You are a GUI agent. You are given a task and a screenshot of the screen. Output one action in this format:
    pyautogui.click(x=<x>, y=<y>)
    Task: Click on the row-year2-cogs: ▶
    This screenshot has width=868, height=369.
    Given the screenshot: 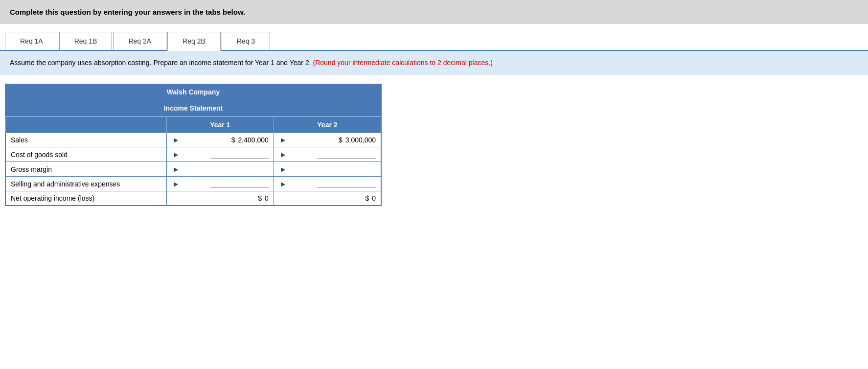 What is the action you would take?
    pyautogui.click(x=327, y=155)
    